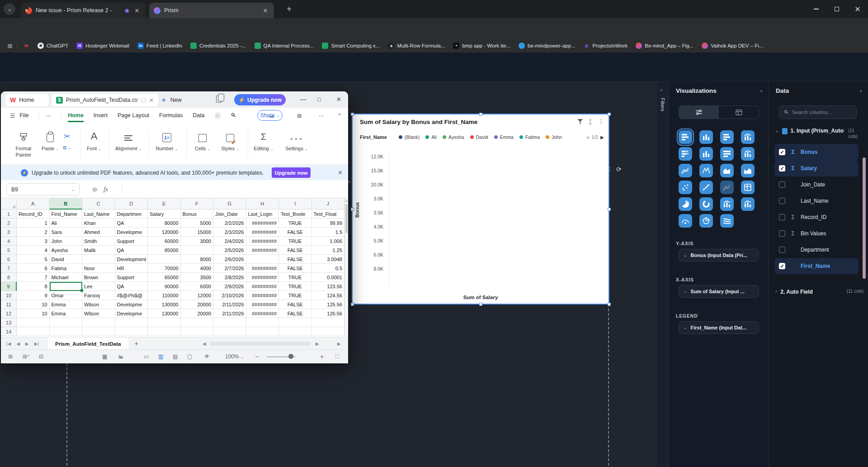  I want to click on chart-type-areafill-icon, so click(748, 171).